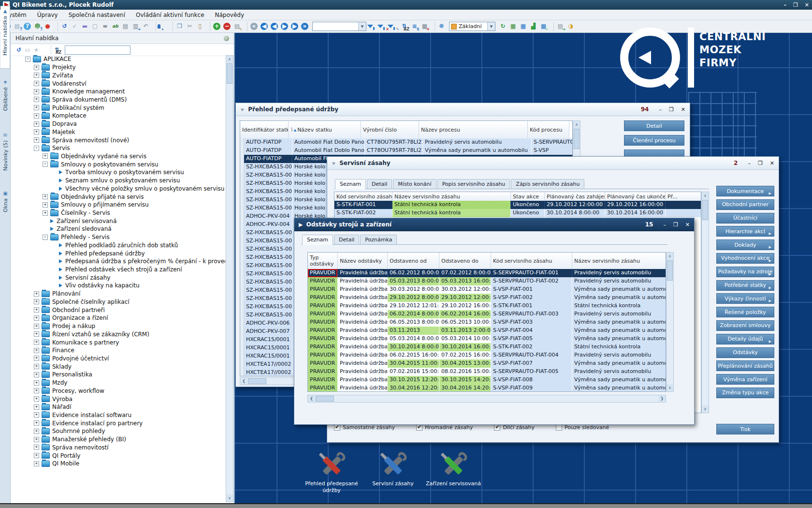  What do you see at coordinates (534, 27) in the screenshot?
I see `chart-icon: ▟` at bounding box center [534, 27].